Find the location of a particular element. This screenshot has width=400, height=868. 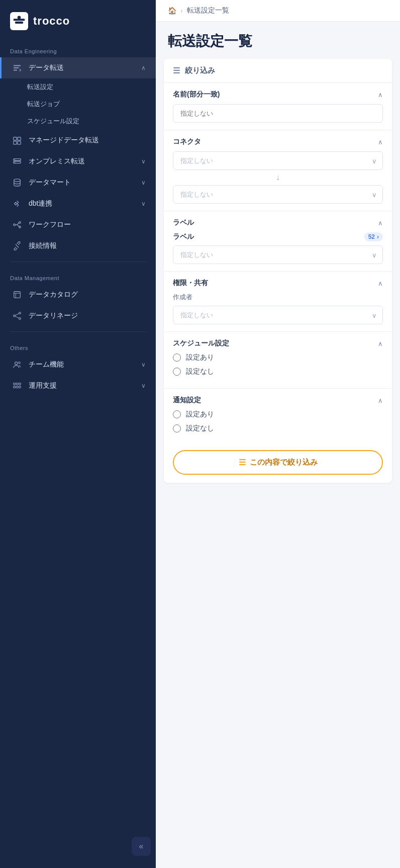

sidebar-item-team: チーム機能 ∨ is located at coordinates (78, 365).